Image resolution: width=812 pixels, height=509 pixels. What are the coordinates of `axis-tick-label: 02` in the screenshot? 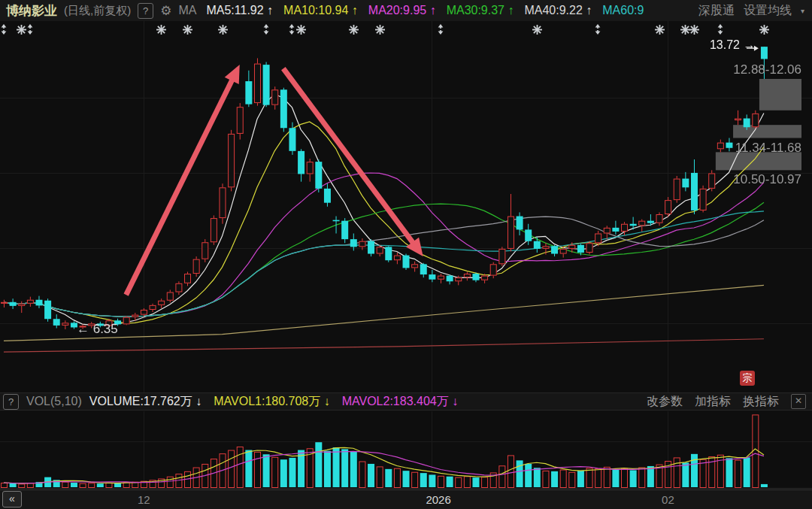 It's located at (668, 499).